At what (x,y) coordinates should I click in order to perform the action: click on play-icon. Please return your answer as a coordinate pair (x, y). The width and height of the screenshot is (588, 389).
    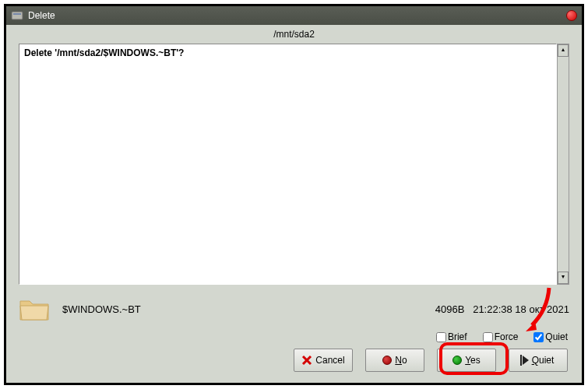
    Looking at the image, I should click on (526, 360).